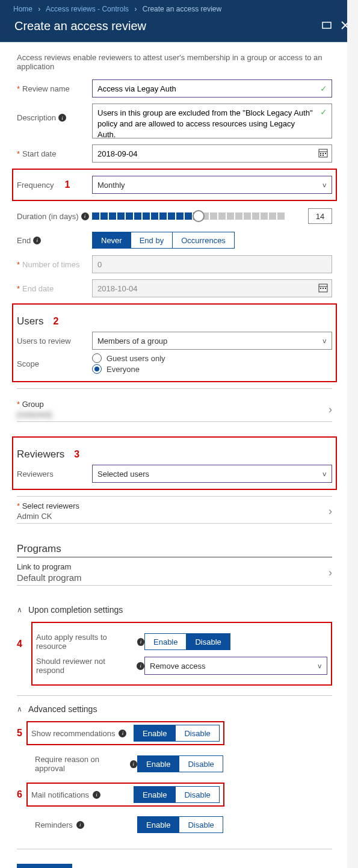  What do you see at coordinates (55, 321) in the screenshot?
I see `annotation-2: 2` at bounding box center [55, 321].